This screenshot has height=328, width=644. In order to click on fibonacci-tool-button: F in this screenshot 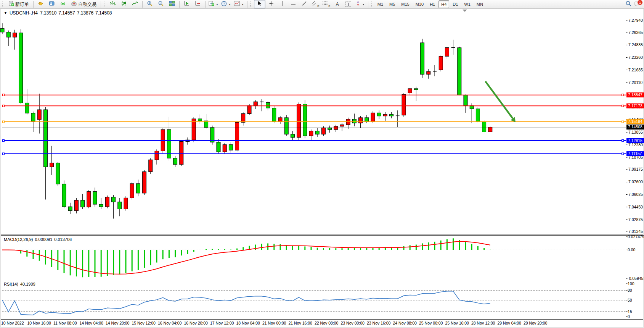, I will do `click(326, 4)`.